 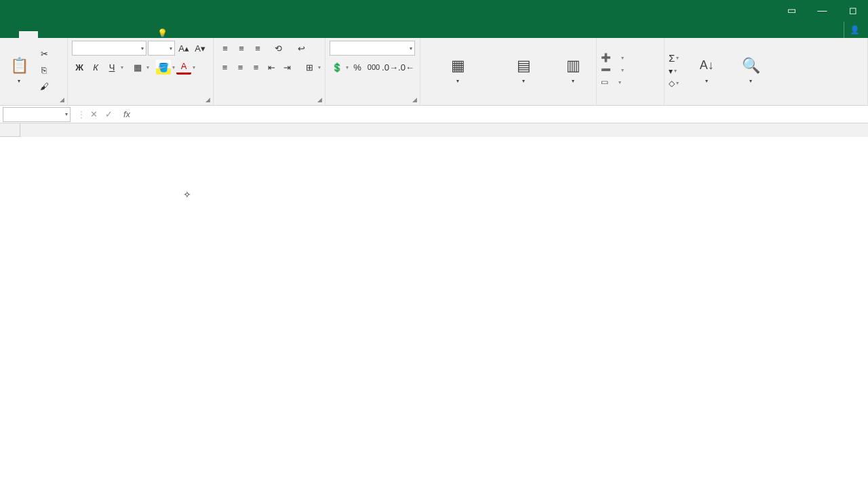 What do you see at coordinates (835, 35) in the screenshot?
I see `signin-link` at bounding box center [835, 35].